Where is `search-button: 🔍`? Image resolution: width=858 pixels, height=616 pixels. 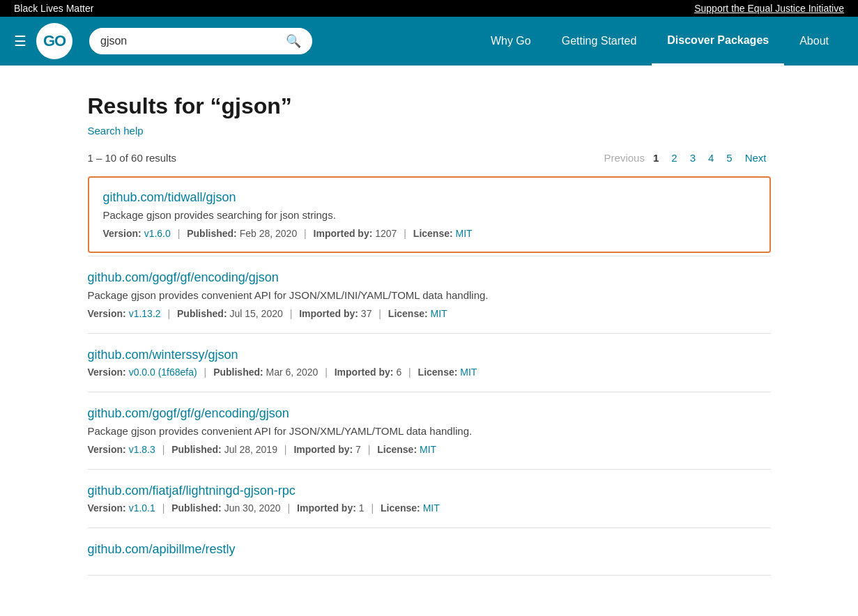 search-button: 🔍 is located at coordinates (293, 41).